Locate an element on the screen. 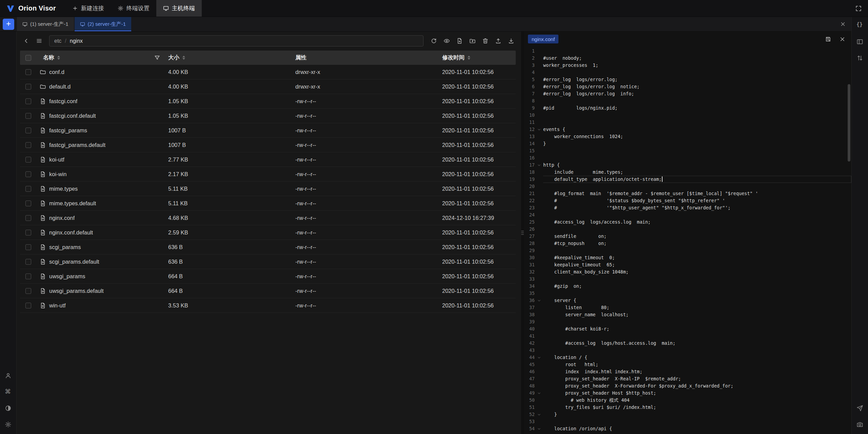  code-line: 18 include mime.types; is located at coordinates (688, 172).